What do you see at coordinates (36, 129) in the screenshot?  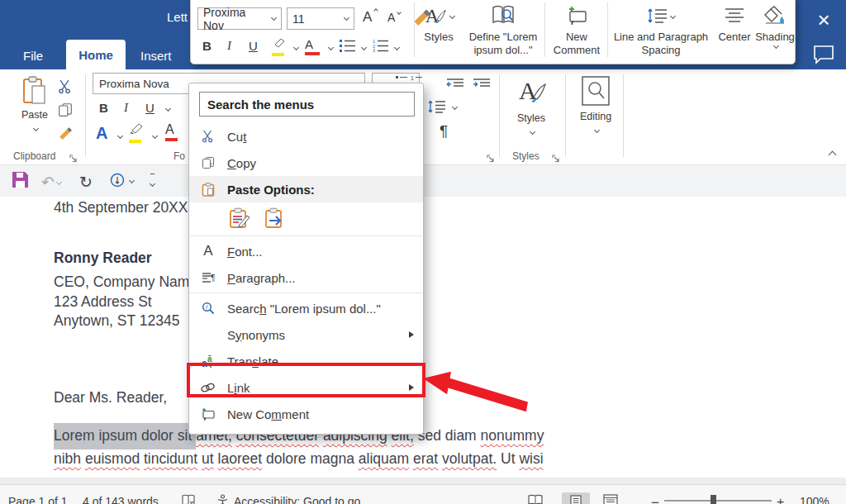 I see `paste-dropdown-chevron` at bounding box center [36, 129].